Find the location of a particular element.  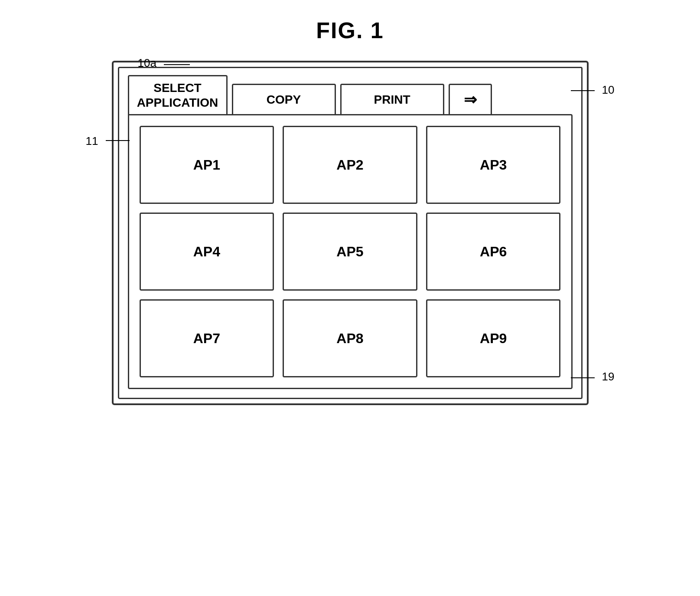

app-label-ap7: AP7 is located at coordinates (207, 338).